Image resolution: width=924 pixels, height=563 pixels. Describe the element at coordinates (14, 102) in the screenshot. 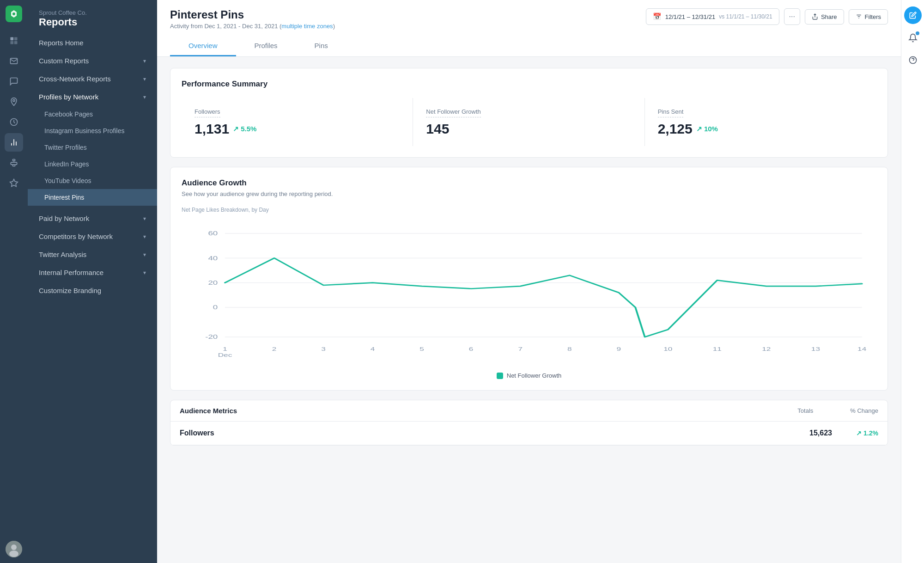

I see `nav-pin-icon` at that location.